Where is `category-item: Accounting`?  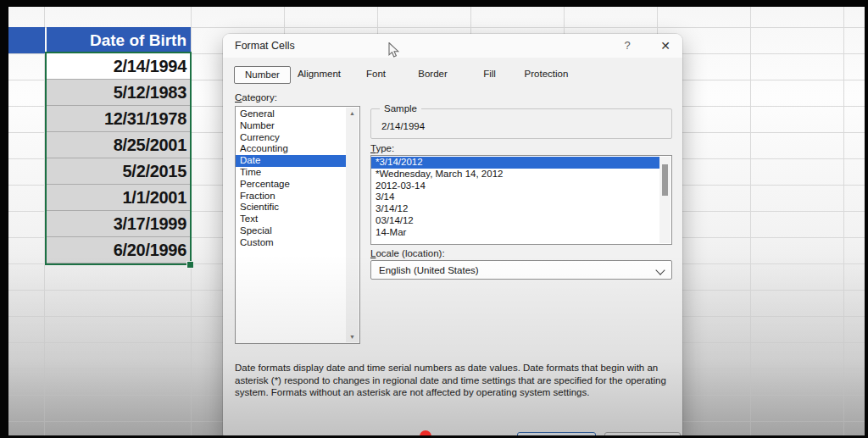
category-item: Accounting is located at coordinates (291, 149).